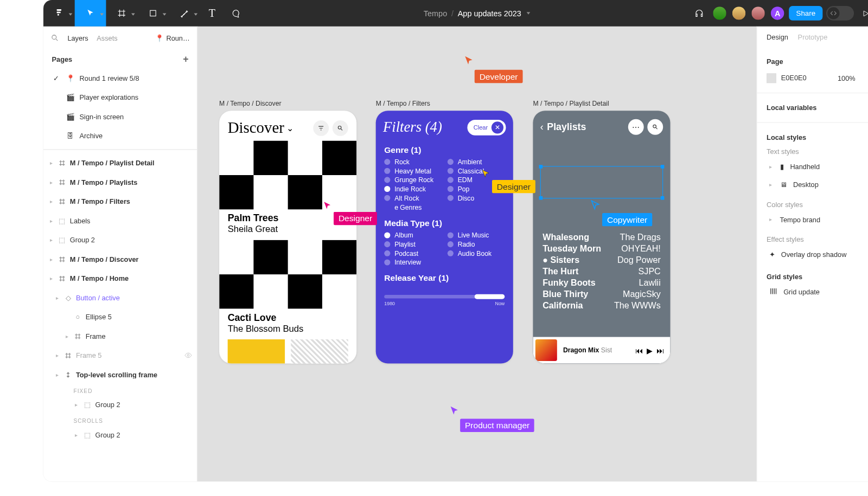 This screenshot has height=496, width=868. I want to click on style-item: ▸🖥Desktop, so click(817, 184).